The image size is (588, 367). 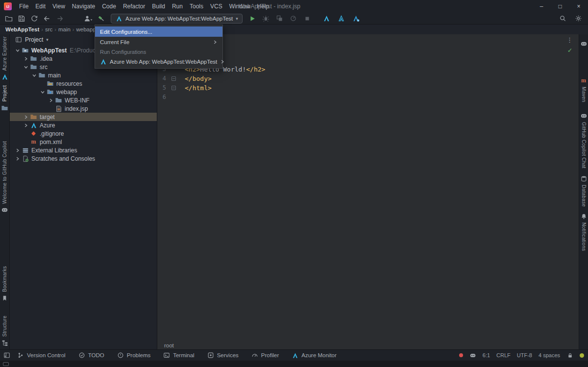 I want to click on sync-icon, so click(x=34, y=19).